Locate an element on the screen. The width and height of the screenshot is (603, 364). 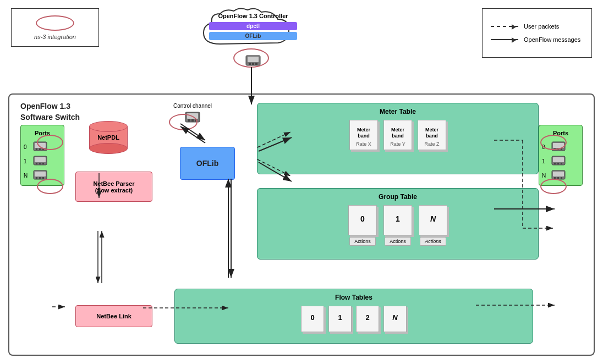
netpdl-label: NetPDL is located at coordinates (108, 137).